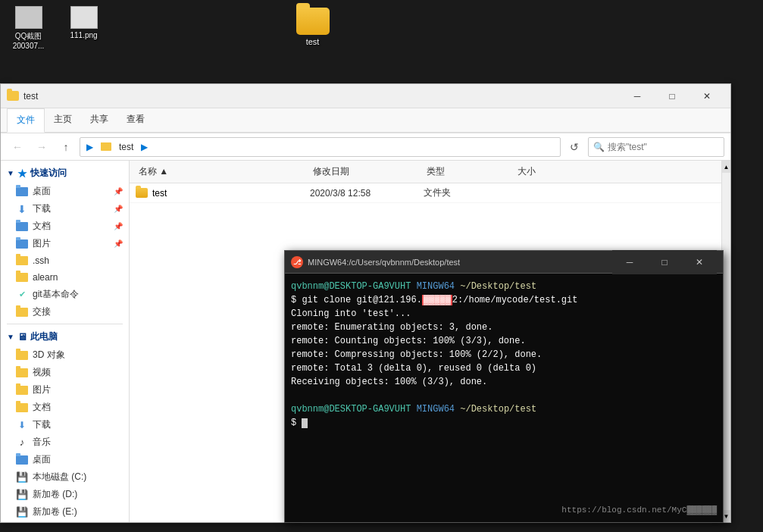  I want to click on sidebar-drive-e: 💾 新加卷 (E:), so click(65, 512).